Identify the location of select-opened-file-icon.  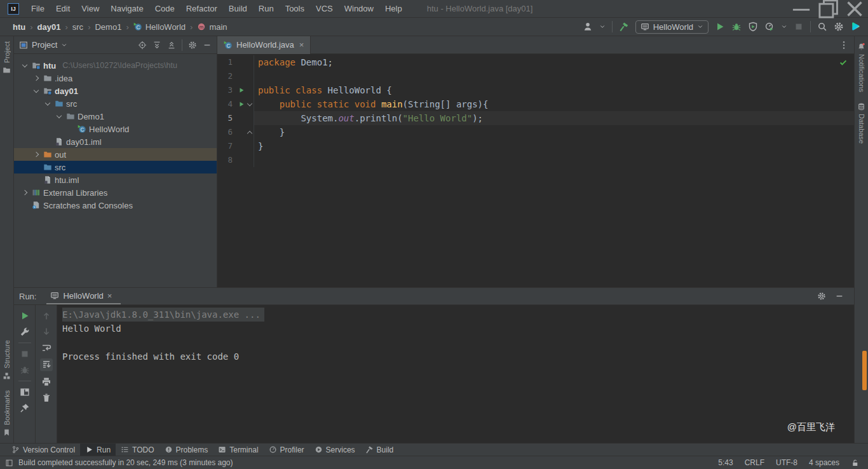
(142, 45).